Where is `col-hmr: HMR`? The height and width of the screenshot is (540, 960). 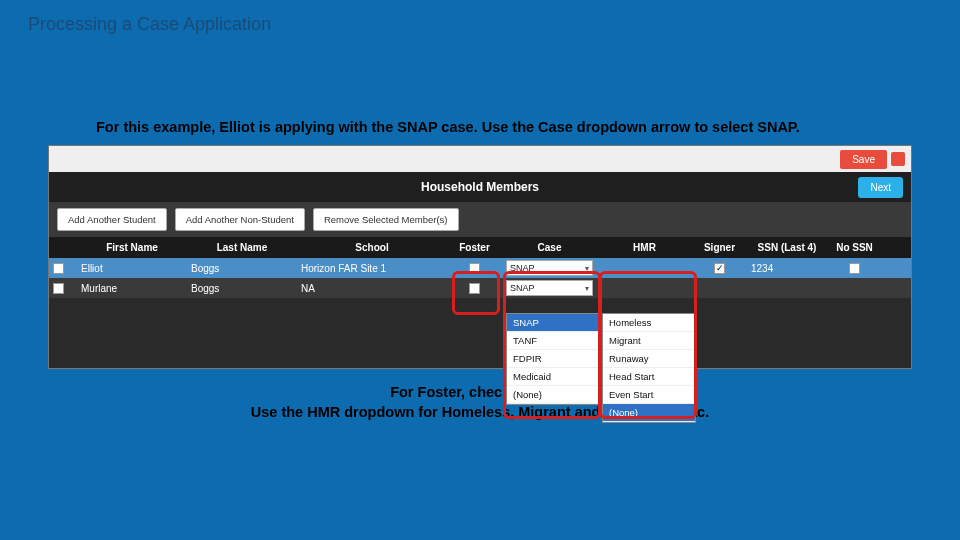 col-hmr: HMR is located at coordinates (644, 248).